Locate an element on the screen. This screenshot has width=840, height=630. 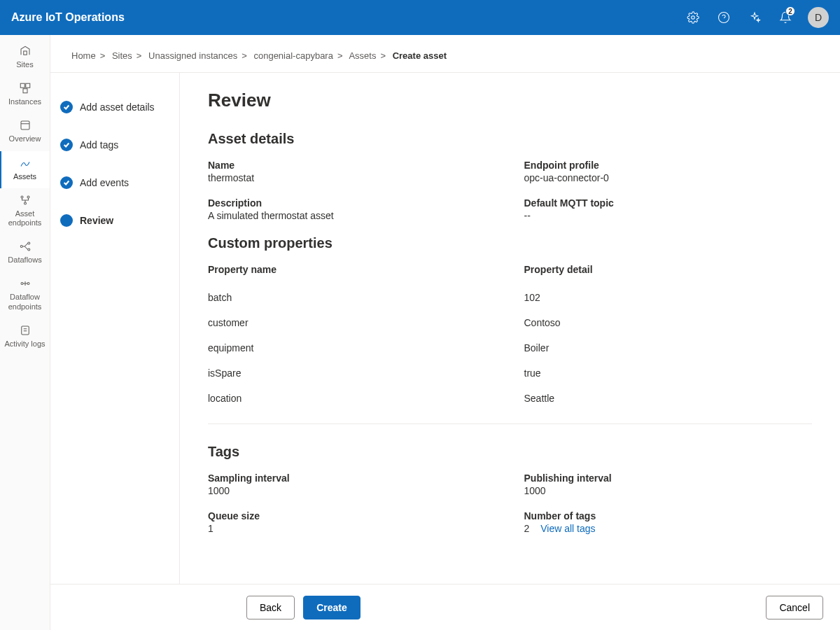
create-button: Create is located at coordinates (332, 608).